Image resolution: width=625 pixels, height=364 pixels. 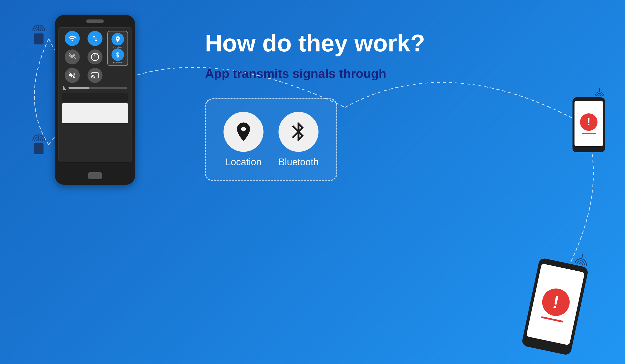 I want to click on alert-line-br, so click(x=552, y=319).